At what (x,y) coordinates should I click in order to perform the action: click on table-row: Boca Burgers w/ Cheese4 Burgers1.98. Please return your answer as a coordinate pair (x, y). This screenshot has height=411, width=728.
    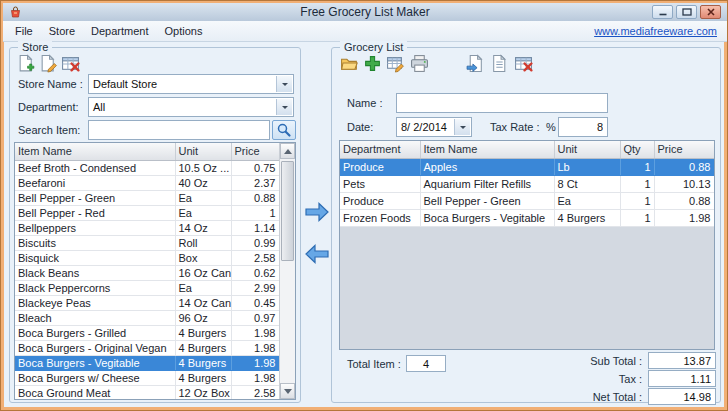
    Looking at the image, I should click on (147, 378).